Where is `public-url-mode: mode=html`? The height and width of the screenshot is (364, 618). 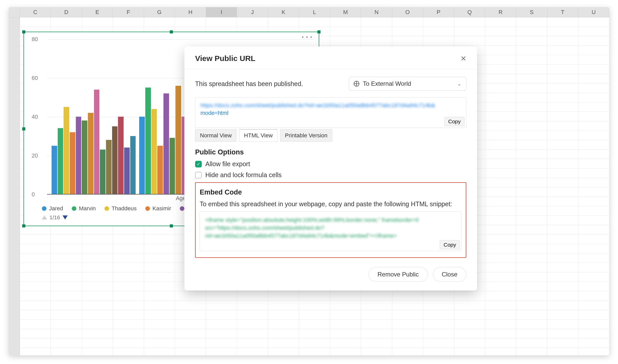 public-url-mode: mode=html is located at coordinates (215, 113).